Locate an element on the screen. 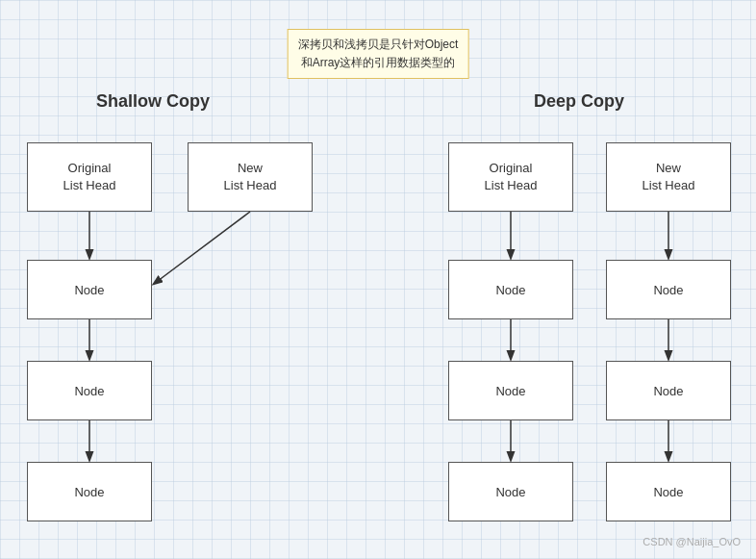 Image resolution: width=756 pixels, height=559 pixels. shallow-copy-title: Shallow Copy is located at coordinates (153, 102).